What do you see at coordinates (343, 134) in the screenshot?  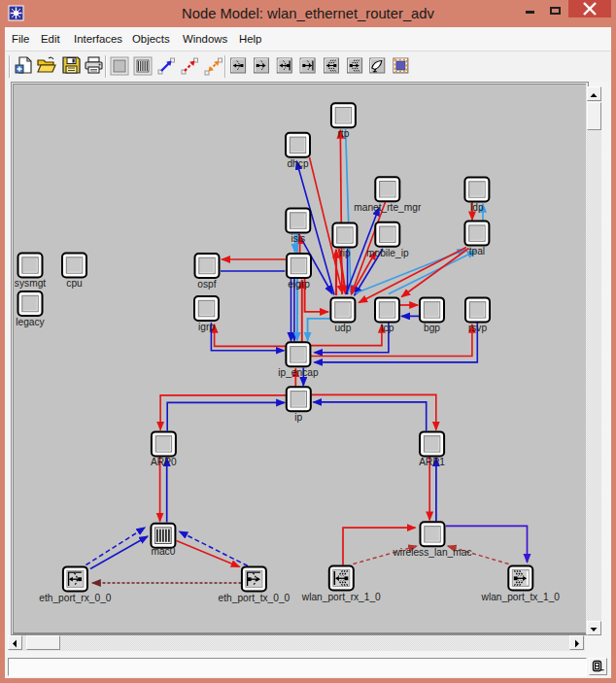 I see `svg-text: rtp` at bounding box center [343, 134].